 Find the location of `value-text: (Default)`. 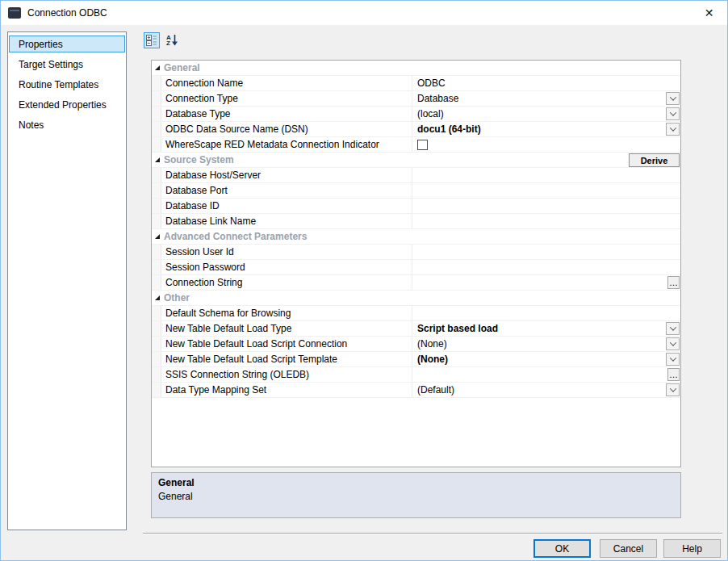

value-text: (Default) is located at coordinates (436, 390).